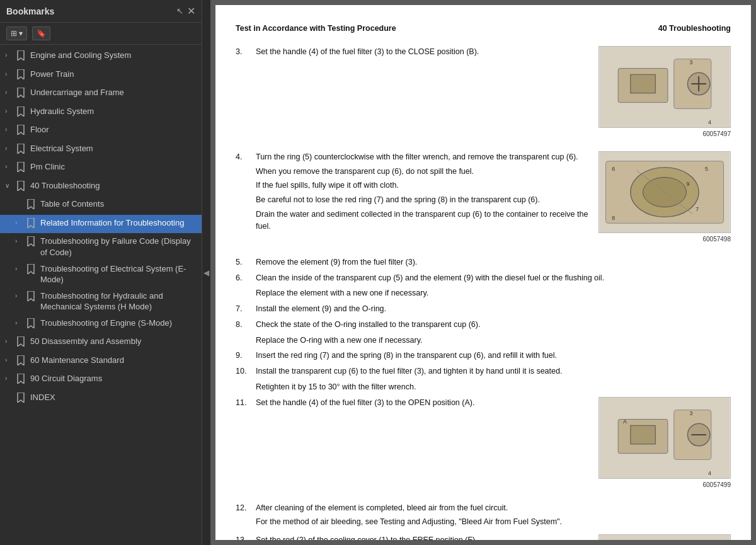  Describe the element at coordinates (688, 184) in the screenshot. I see `svg-text: 9` at that location.